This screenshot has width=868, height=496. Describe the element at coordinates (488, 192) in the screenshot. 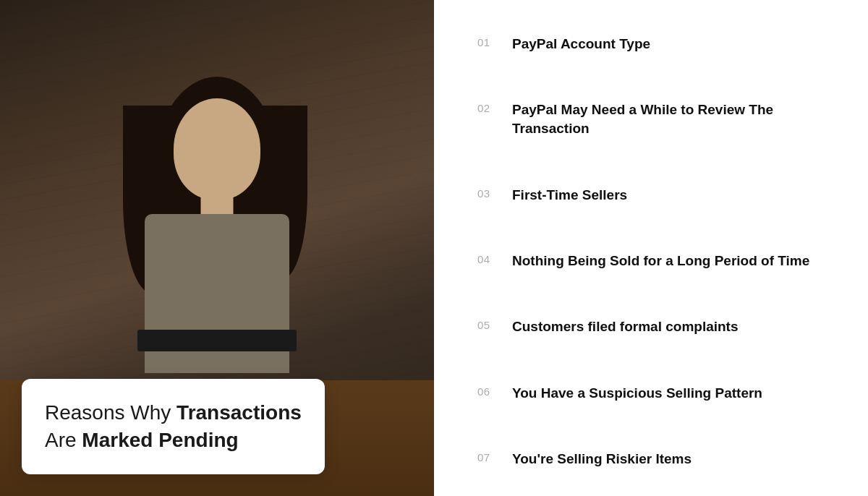

I see `item-number: 03` at that location.